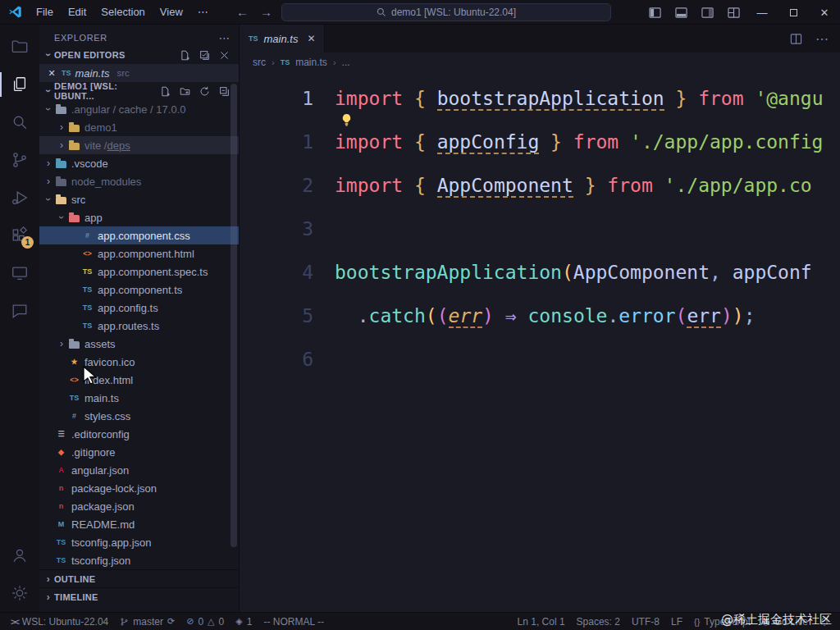  What do you see at coordinates (282, 39) in the screenshot?
I see `tab-main-ts: TS main.ts ✕` at bounding box center [282, 39].